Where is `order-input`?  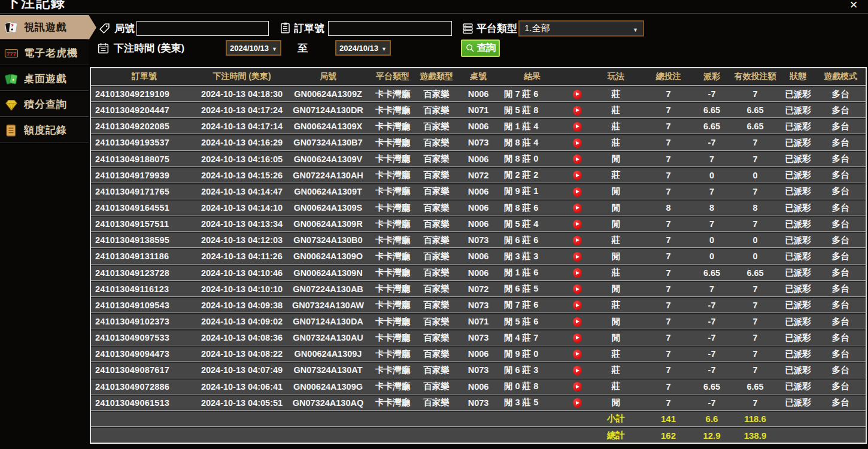
order-input is located at coordinates (390, 29).